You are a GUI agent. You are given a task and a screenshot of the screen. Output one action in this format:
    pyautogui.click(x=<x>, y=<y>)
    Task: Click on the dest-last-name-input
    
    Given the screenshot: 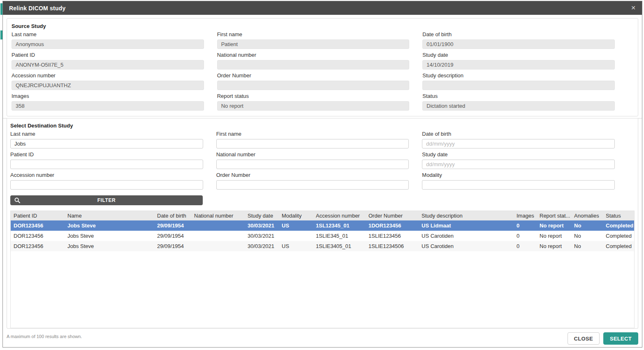 What is the action you would take?
    pyautogui.click(x=107, y=144)
    